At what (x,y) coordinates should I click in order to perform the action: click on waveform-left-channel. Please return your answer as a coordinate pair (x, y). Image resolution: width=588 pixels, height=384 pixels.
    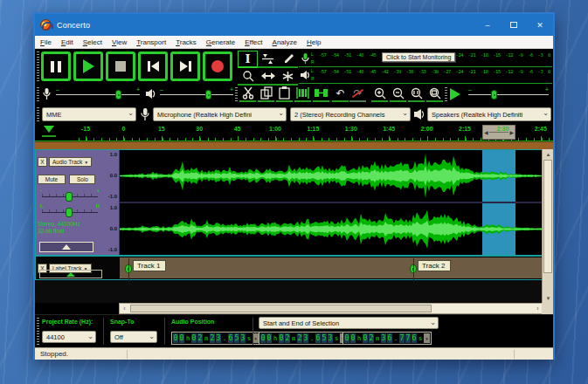
    Looking at the image, I should click on (332, 176).